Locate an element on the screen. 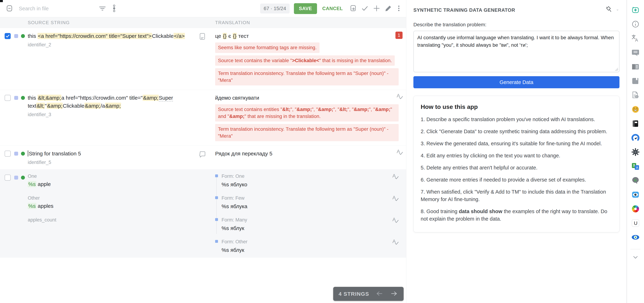  translation-text: Рядок для перекладу 5 is located at coordinates (308, 154).